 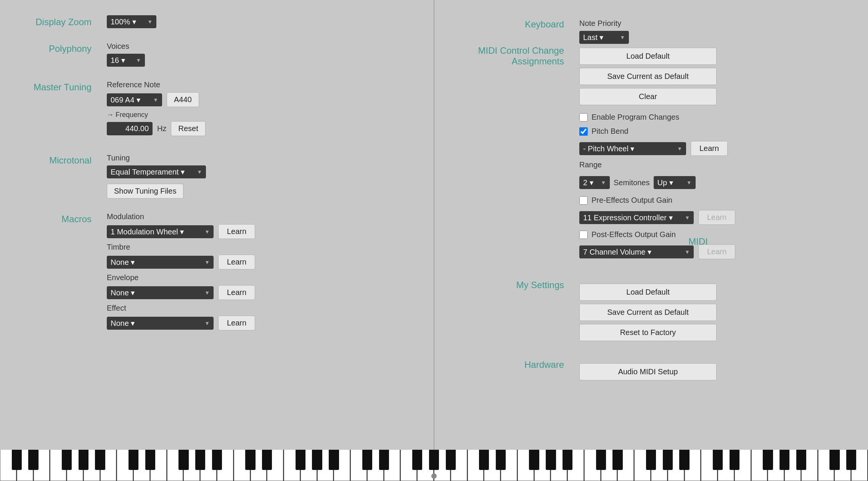 What do you see at coordinates (633, 149) in the screenshot?
I see `pitch-wheel-select-wrapper: - Pitch Wheel ▾` at bounding box center [633, 149].